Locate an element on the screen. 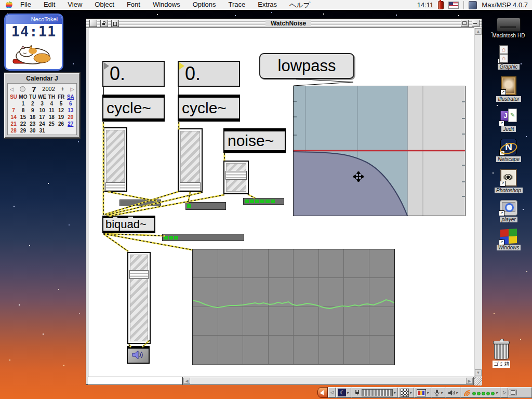  zoom-box-icon is located at coordinates (464, 23).